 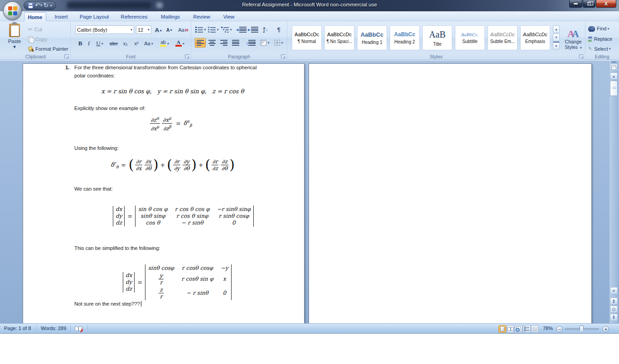 What do you see at coordinates (13, 11) in the screenshot?
I see `office-button` at bounding box center [13, 11].